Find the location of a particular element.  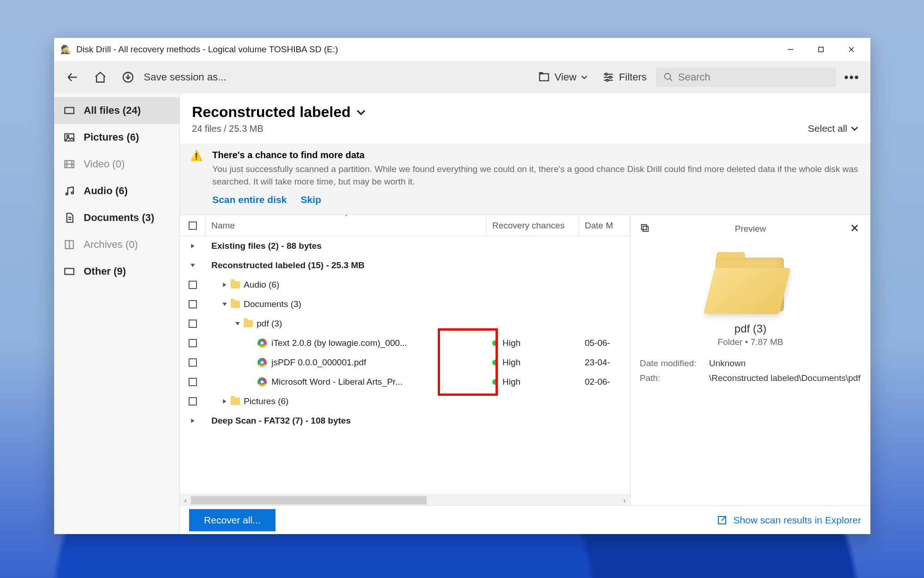

group-deep-scan: Deep Scan - FAT32 (7) - 108 bytes is located at coordinates (405, 421).